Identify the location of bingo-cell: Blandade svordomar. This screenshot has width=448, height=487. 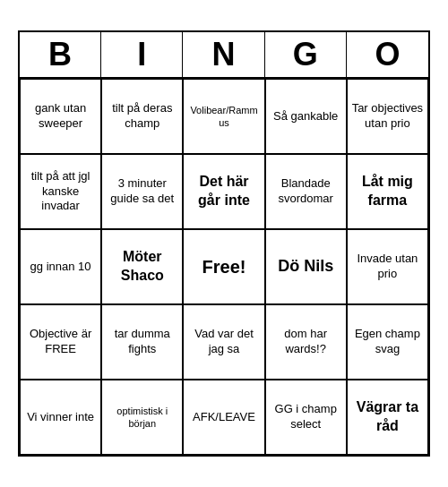
(306, 192).